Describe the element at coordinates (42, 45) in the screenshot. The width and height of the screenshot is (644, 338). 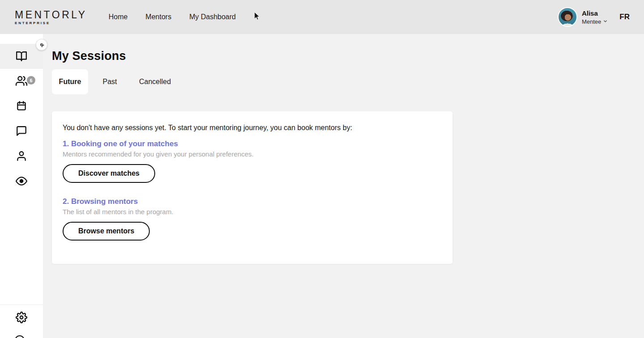
I see `sidebar-collapse-button` at that location.